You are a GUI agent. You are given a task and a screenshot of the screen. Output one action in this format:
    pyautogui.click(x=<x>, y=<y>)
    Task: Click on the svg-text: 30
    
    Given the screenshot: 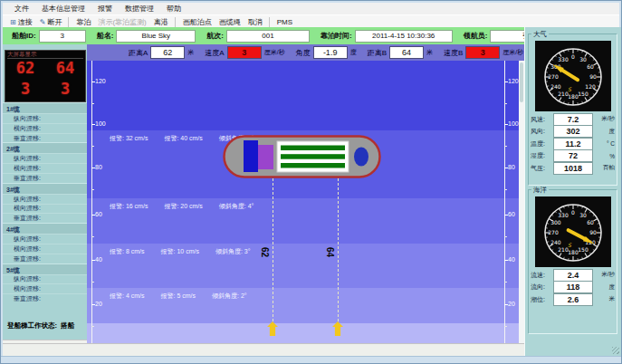 What is the action you would take?
    pyautogui.click(x=583, y=216)
    